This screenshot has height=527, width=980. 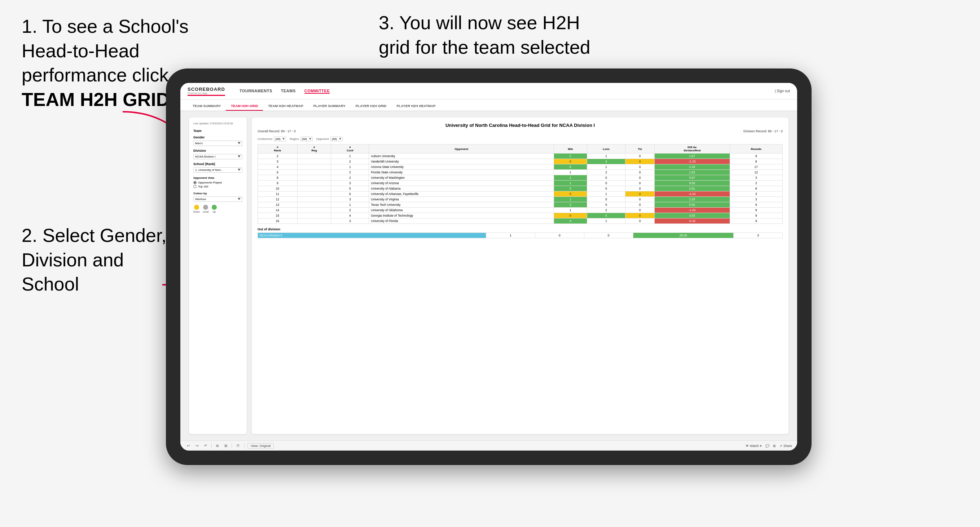 What do you see at coordinates (336, 139) in the screenshot?
I see `opponent-select: (All)` at bounding box center [336, 139].